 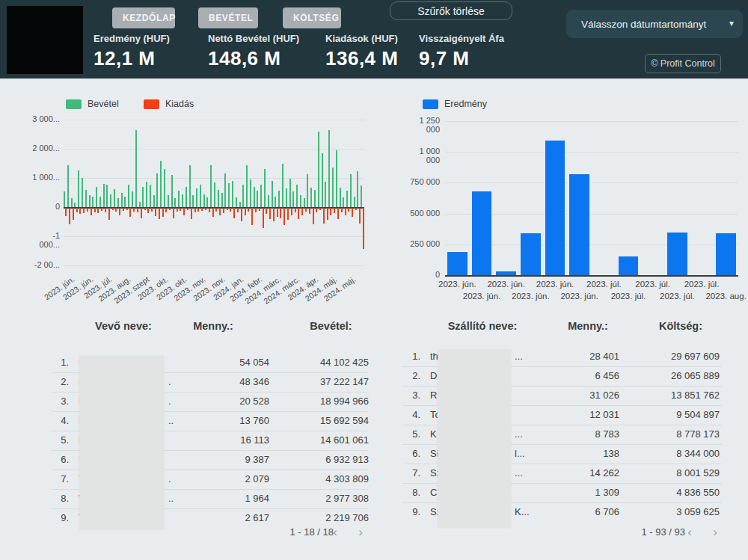 What do you see at coordinates (361, 532) in the screenshot?
I see `chevron-right-icon: ›` at bounding box center [361, 532].